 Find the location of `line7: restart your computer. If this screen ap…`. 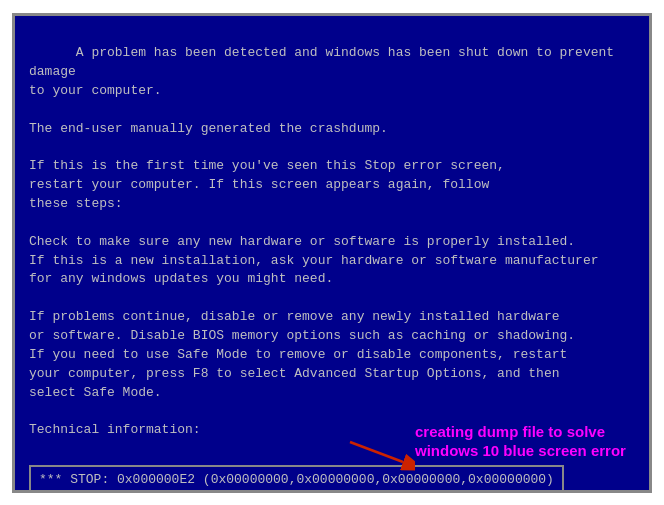

line7: restart your computer. If this screen ap… is located at coordinates (259, 184).